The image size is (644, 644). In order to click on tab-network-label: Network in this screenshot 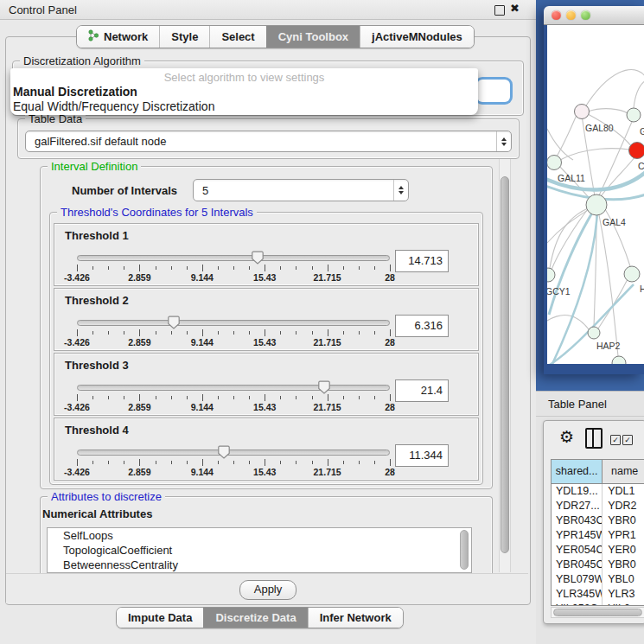, I will do `click(126, 36)`.